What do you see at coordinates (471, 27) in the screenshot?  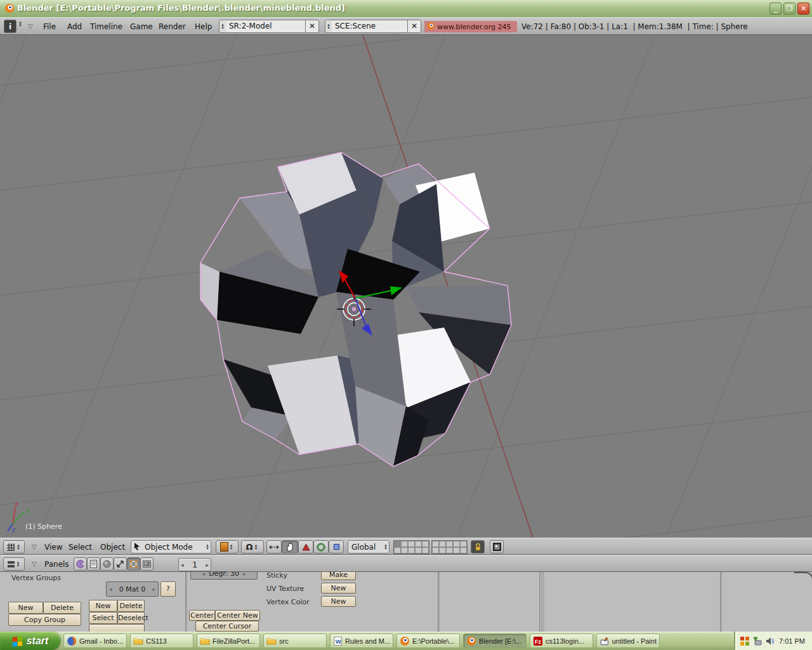 I see `version-badge: www.blender.org 245` at bounding box center [471, 27].